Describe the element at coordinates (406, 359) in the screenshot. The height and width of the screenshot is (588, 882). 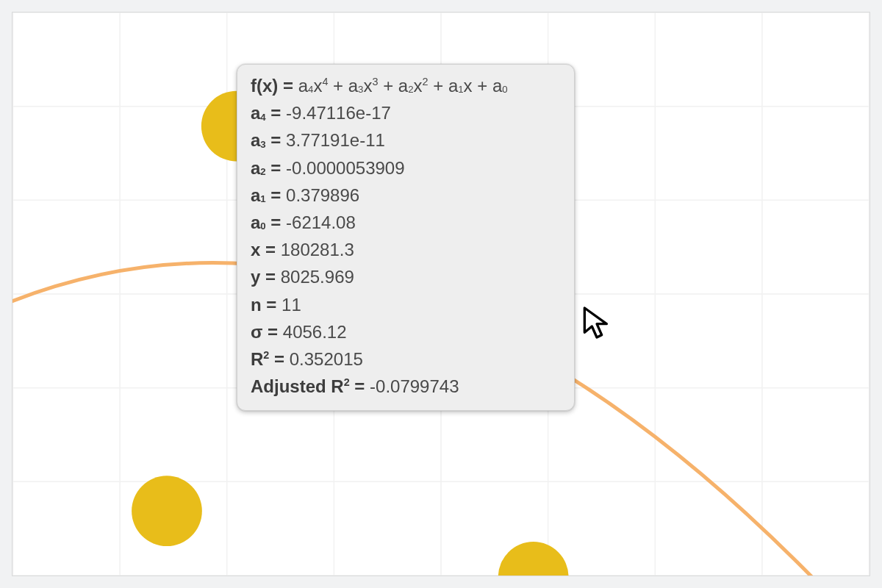
I see `tooltip-r2: R2 = 0.352015` at that location.